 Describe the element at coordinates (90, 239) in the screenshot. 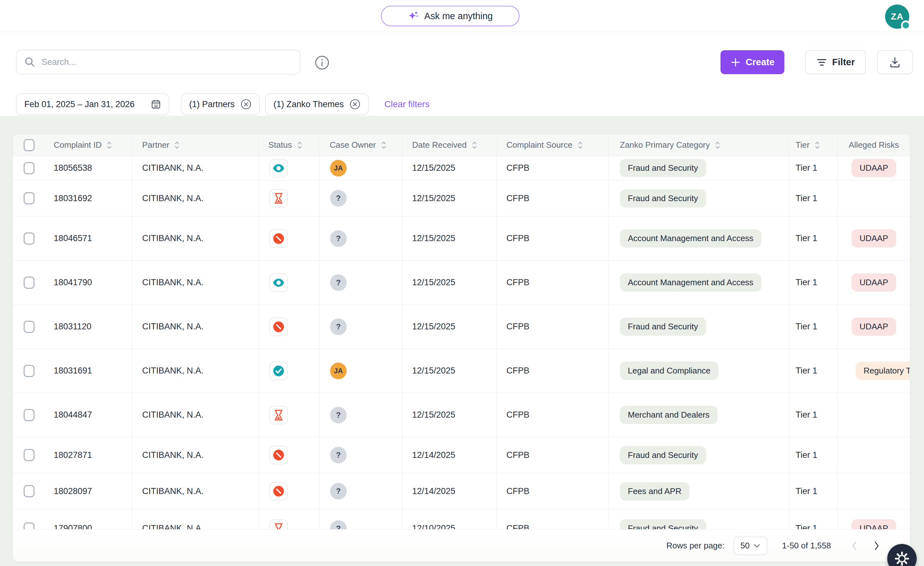

I see `complaint-id-cell: 18046571` at that location.